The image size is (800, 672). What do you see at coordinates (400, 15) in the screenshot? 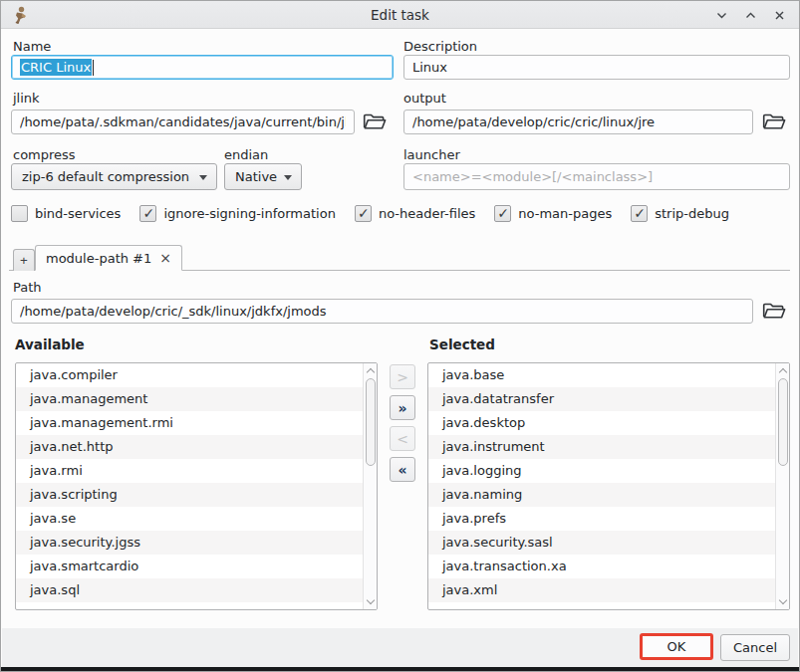
I see `titlebar: Edit task` at bounding box center [400, 15].